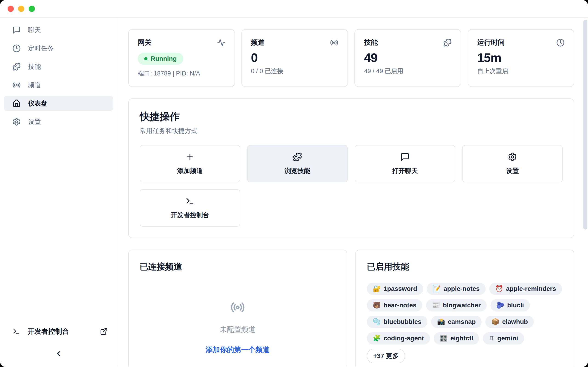  What do you see at coordinates (351, 117) in the screenshot?
I see `quick-actions-title: 快捷操作` at bounding box center [351, 117].